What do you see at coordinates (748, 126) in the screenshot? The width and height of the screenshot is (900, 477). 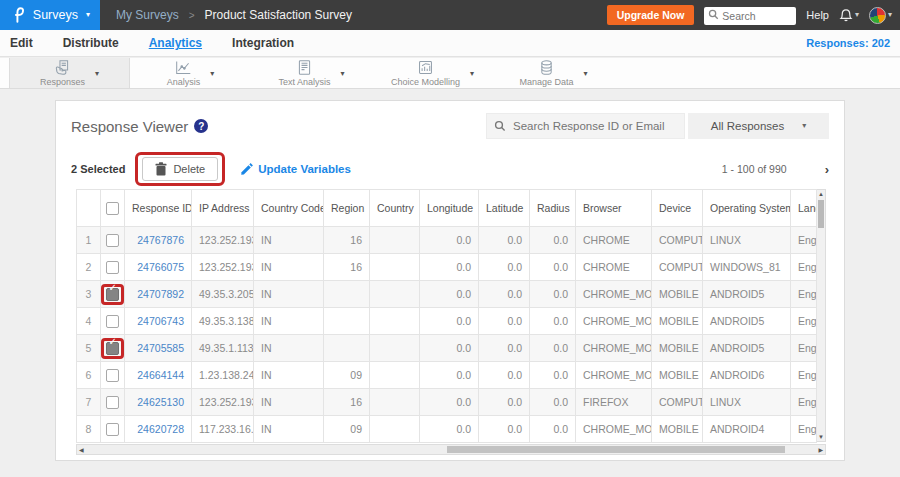 I see `responses-filter-value: All Responses` at bounding box center [748, 126].